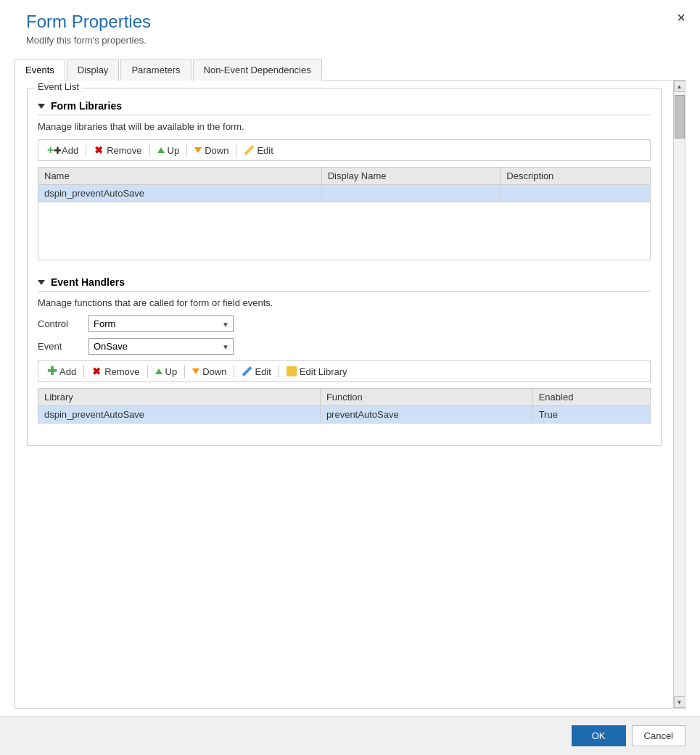 The height and width of the screenshot is (755, 700). What do you see at coordinates (215, 371) in the screenshot?
I see `handlers-down-label: Down` at bounding box center [215, 371].